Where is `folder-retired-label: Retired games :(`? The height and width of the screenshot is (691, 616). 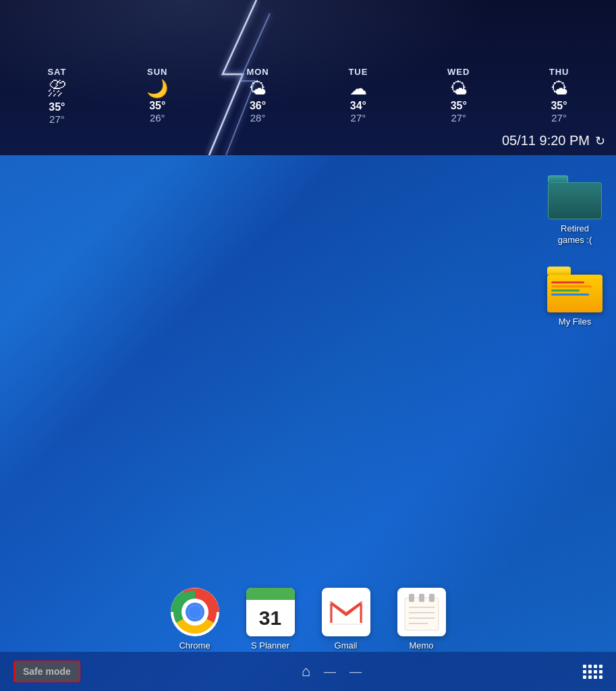
folder-retired-label: Retired games :( is located at coordinates (575, 235).